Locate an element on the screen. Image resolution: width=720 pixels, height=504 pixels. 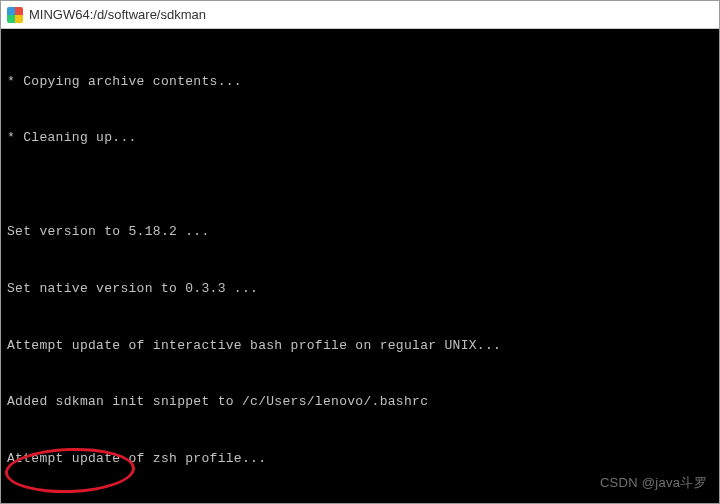
terminal-line: Attempt update of zsh profile... is located at coordinates (360, 460).